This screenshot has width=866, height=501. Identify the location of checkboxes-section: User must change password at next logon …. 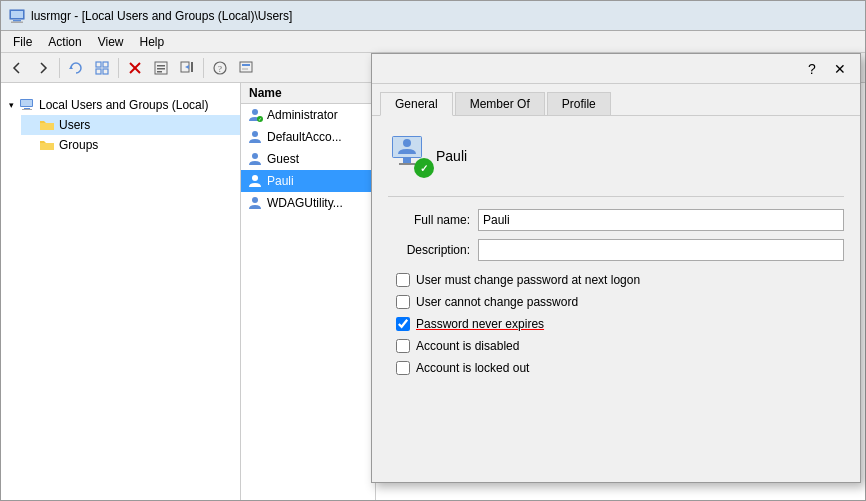
(616, 324).